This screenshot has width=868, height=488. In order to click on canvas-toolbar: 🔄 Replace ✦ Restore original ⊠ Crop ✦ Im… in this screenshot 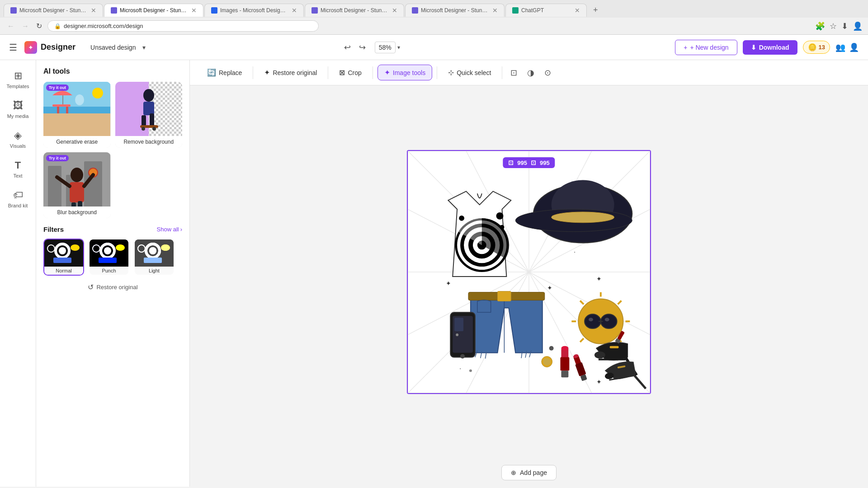, I will do `click(529, 73)`.